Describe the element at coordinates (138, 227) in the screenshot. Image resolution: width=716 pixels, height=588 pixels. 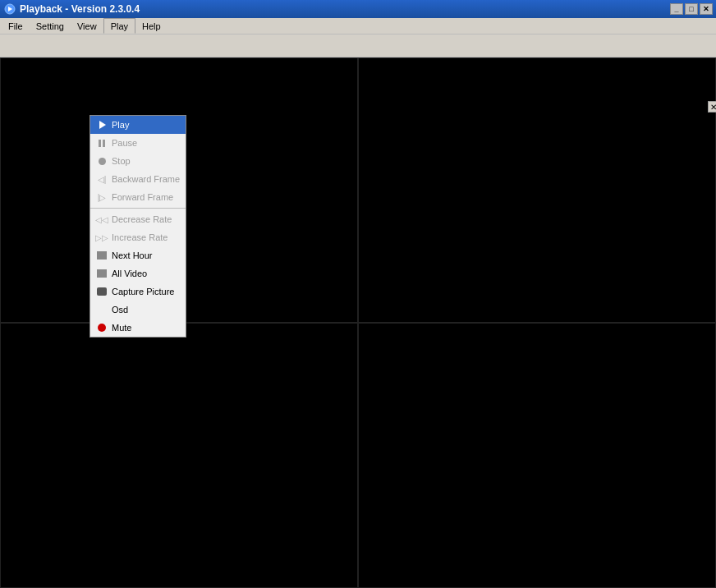
I see `play-dropdown-menu: Play Pause Stop ◁| Backward Frame |` at that location.